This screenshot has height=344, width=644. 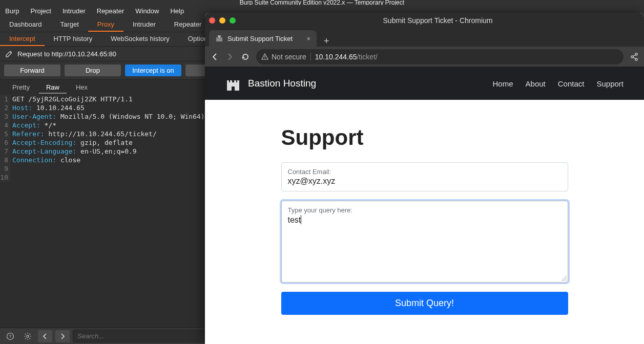 I want to click on request-target-label: Request to http://10.10.244.65:80, so click(x=67, y=54).